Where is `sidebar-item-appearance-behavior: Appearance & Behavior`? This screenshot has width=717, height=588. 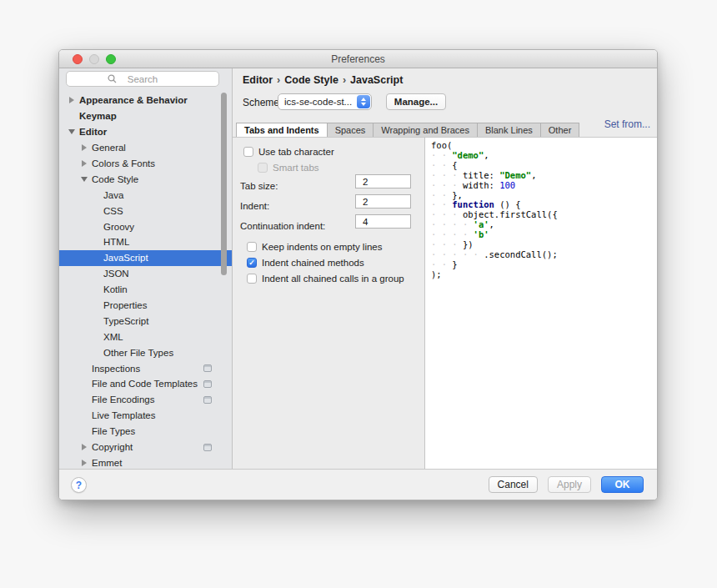 sidebar-item-appearance-behavior: Appearance & Behavior is located at coordinates (145, 100).